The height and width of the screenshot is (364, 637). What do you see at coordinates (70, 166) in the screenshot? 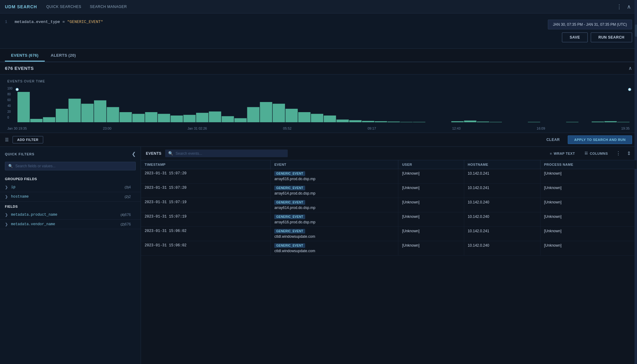
I see `search-filters-field: 🔍` at bounding box center [70, 166].